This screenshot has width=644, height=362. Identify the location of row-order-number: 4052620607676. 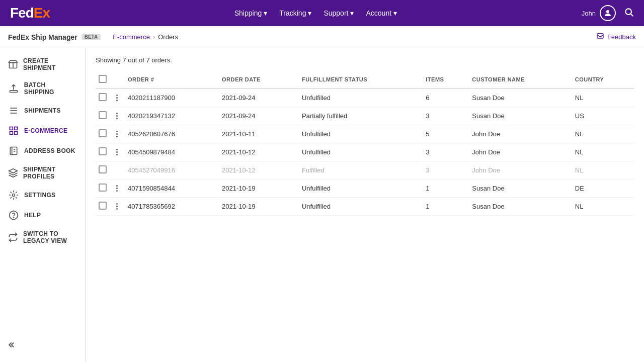
(170, 134).